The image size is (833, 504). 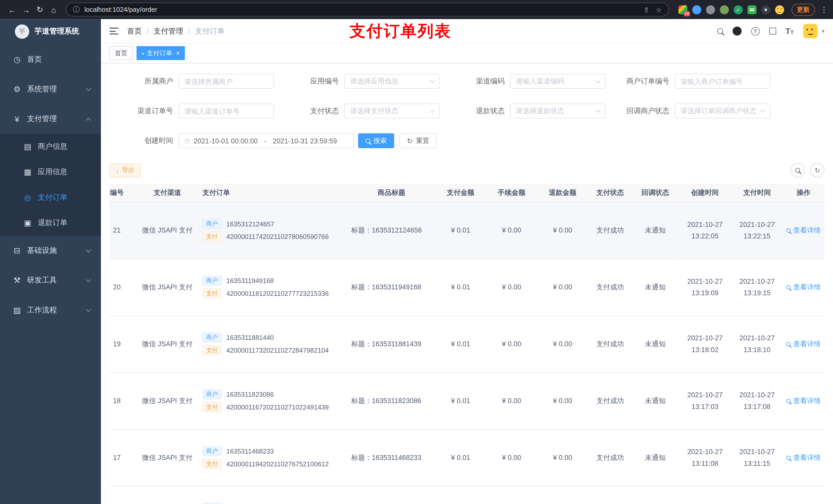 What do you see at coordinates (121, 53) in the screenshot?
I see `tab-home: 首页` at bounding box center [121, 53].